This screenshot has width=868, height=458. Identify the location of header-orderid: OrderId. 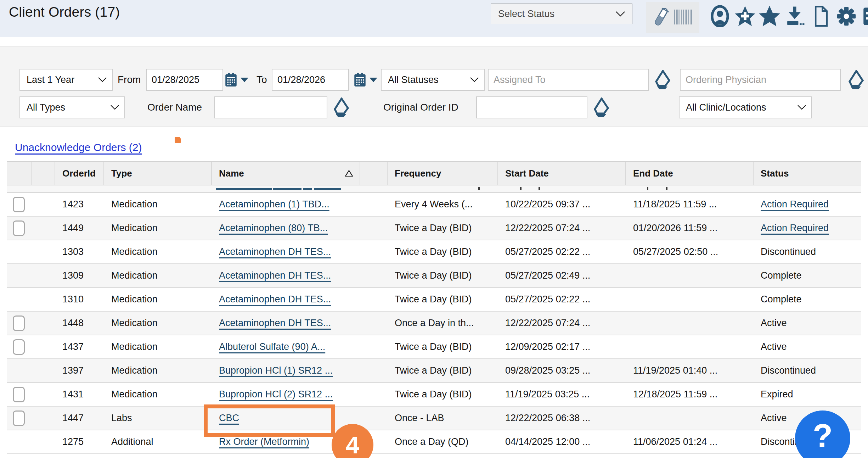
(80, 173).